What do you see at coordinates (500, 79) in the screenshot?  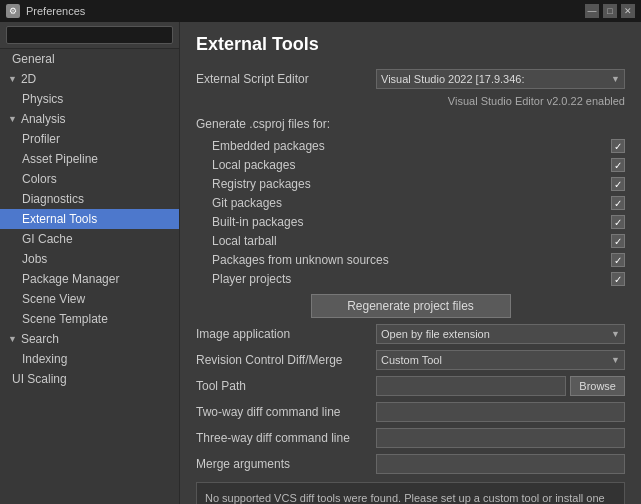 I see `script-editor-dropdown-container: Visual Studio 2022 [17.9.346: ▼` at bounding box center [500, 79].